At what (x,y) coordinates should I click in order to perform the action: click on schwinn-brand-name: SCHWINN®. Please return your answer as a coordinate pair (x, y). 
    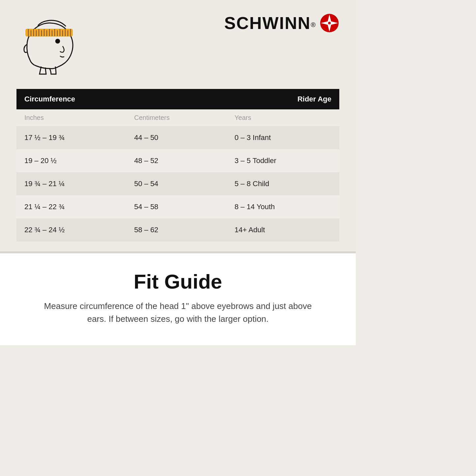
    Looking at the image, I should click on (270, 23).